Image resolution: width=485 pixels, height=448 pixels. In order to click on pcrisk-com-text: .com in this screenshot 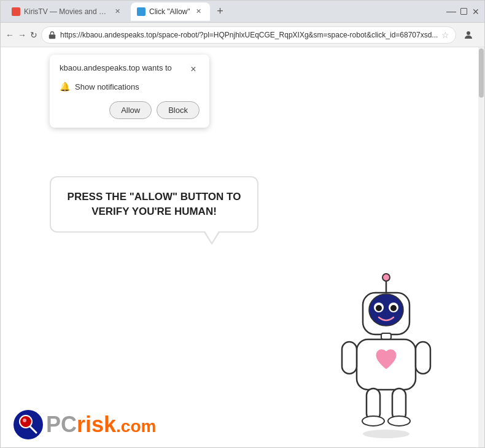, I will do `click(136, 426)`.